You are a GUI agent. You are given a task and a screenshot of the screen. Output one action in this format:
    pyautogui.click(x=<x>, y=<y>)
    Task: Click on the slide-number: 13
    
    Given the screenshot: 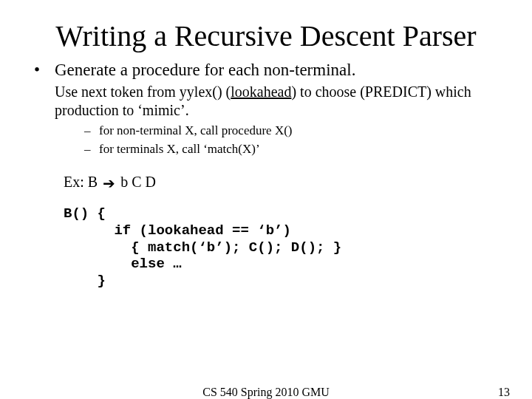 What is the action you would take?
    pyautogui.click(x=504, y=392)
    